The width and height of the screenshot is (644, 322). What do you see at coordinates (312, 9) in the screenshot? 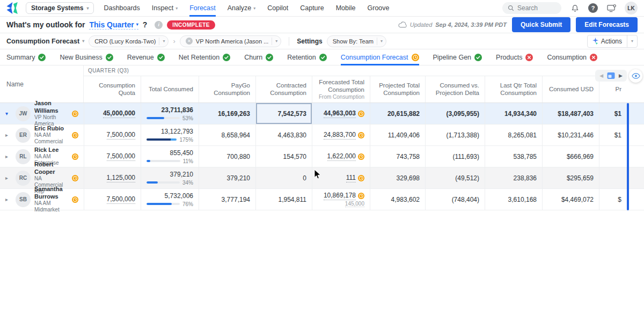
I see `nav-item-capture: Capture` at bounding box center [312, 9].